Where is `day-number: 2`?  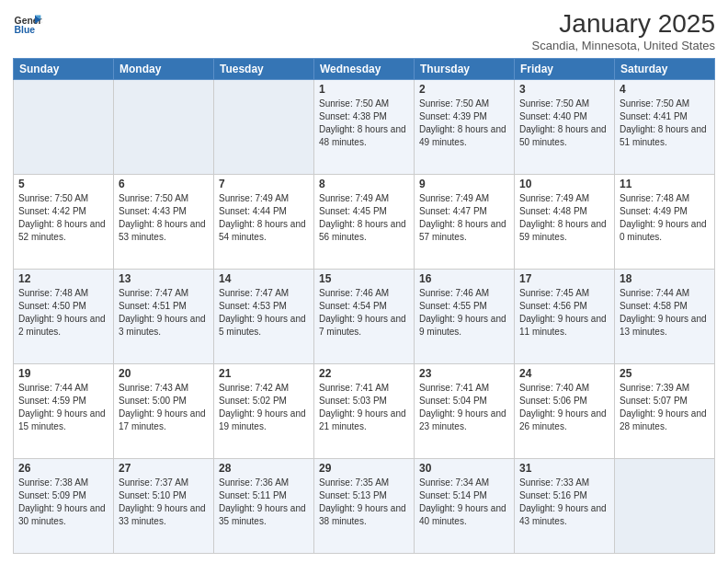 day-number: 2 is located at coordinates (464, 89).